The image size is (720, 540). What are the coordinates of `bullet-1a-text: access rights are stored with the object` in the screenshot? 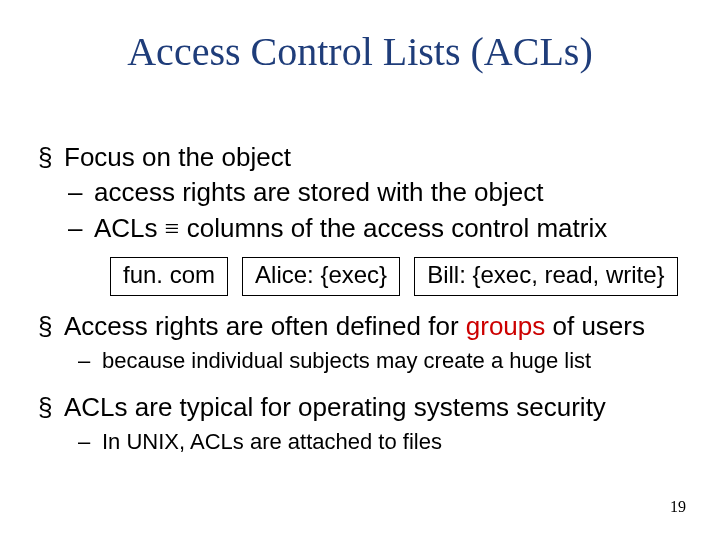 It's located at (318, 192).